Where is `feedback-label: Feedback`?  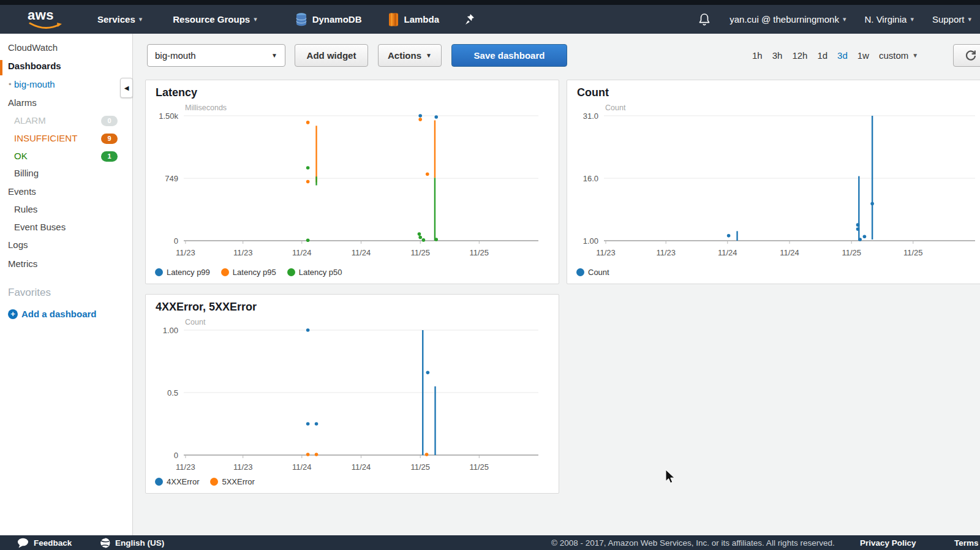 feedback-label: Feedback is located at coordinates (53, 543).